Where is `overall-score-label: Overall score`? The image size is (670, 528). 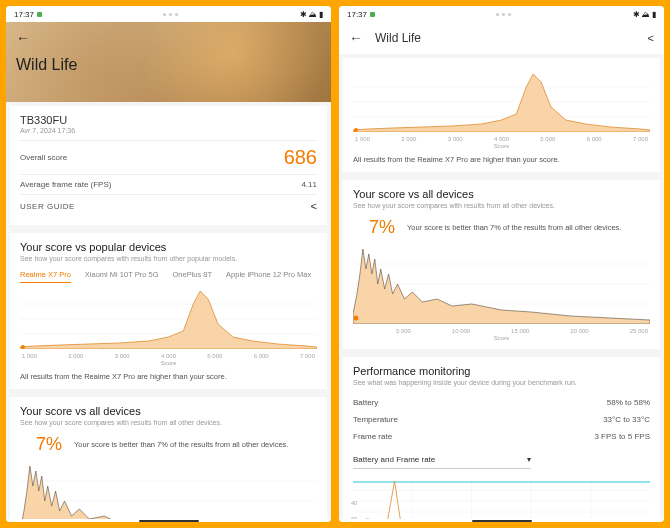
overall-score-label: Overall score is located at coordinates (44, 158).